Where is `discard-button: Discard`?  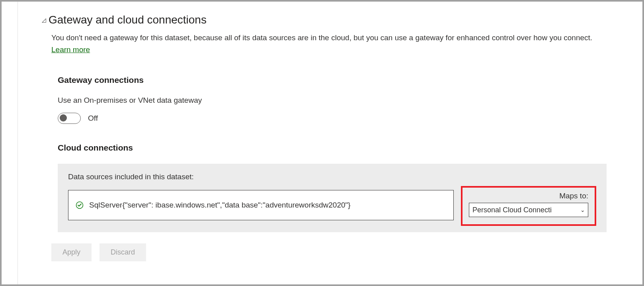 discard-button: Discard is located at coordinates (123, 253).